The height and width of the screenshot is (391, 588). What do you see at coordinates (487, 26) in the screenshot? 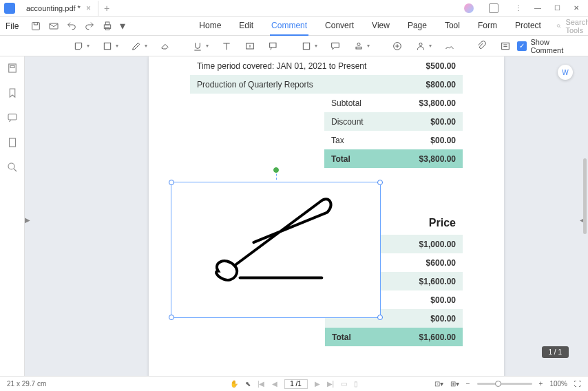
I see `menu-form: Form` at bounding box center [487, 26].